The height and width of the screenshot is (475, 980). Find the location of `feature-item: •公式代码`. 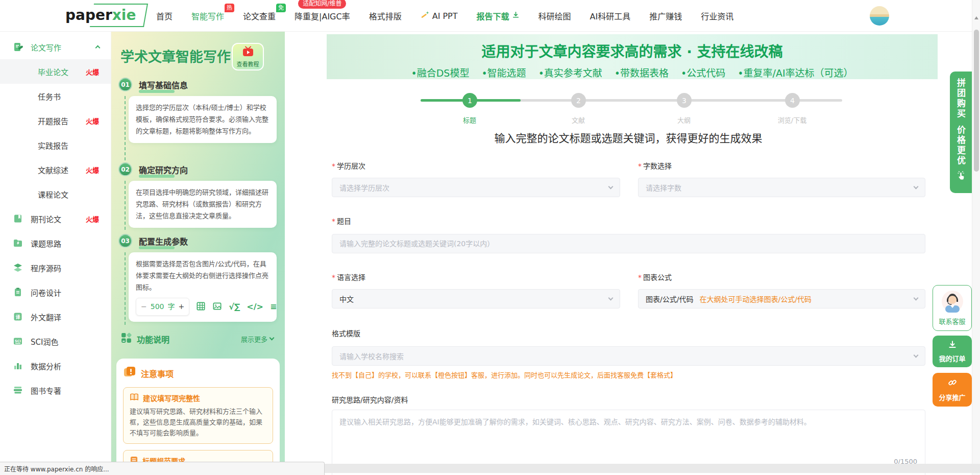

feature-item: •公式代码 is located at coordinates (703, 73).